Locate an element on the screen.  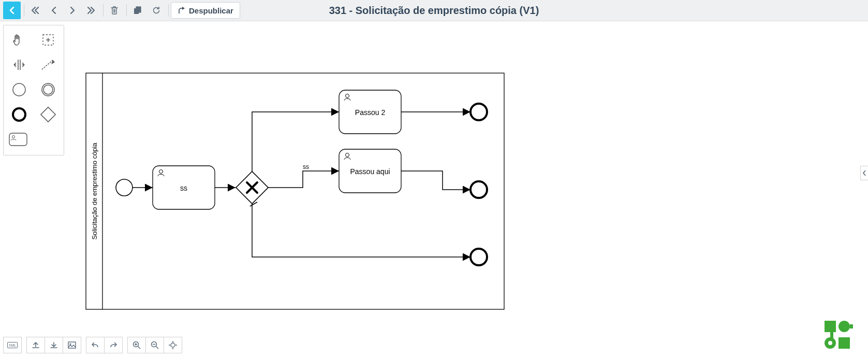
space-tool-icon is located at coordinates (19, 65).